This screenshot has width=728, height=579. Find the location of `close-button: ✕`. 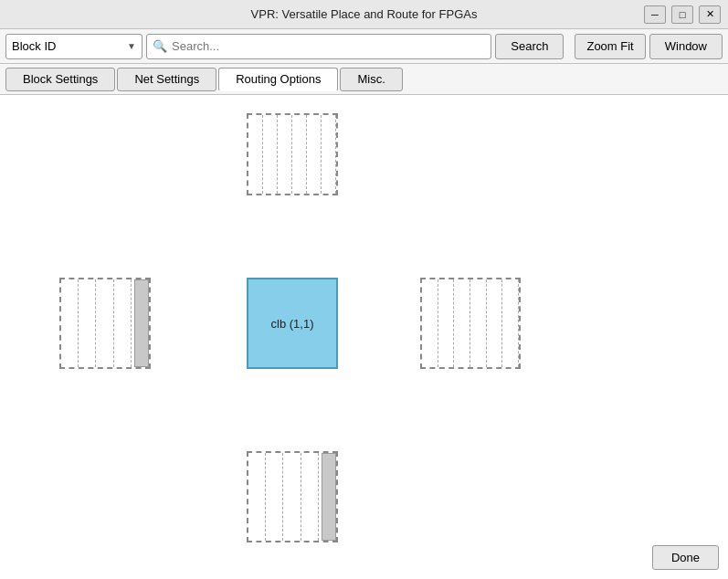

close-button: ✕ is located at coordinates (710, 15).